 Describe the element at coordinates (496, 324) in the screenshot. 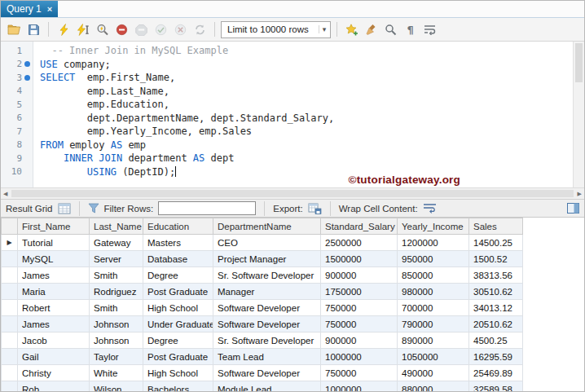

I see `grid-cell: 20510.62` at that location.